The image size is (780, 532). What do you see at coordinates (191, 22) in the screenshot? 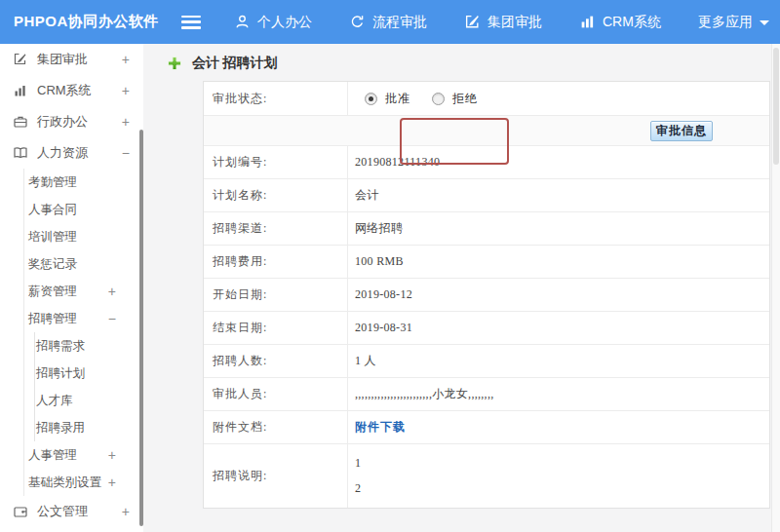
I see `menu-icon` at bounding box center [191, 22].